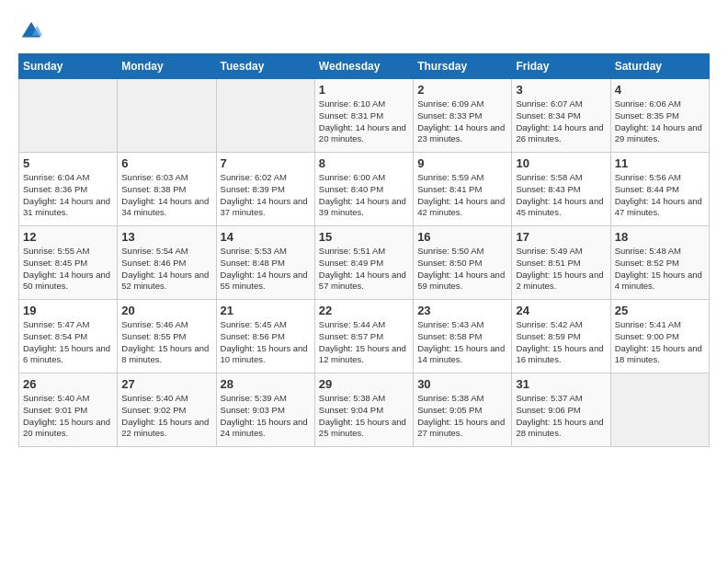 This screenshot has width=728, height=563. What do you see at coordinates (364, 237) in the screenshot?
I see `day-number: 15` at bounding box center [364, 237].